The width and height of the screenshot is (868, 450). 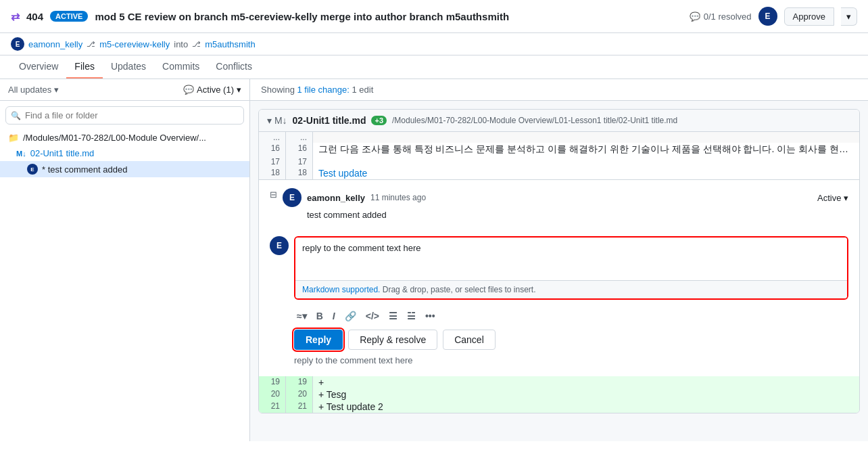 What do you see at coordinates (239, 89) in the screenshot?
I see `active-chevron-icon: ▾` at bounding box center [239, 89].